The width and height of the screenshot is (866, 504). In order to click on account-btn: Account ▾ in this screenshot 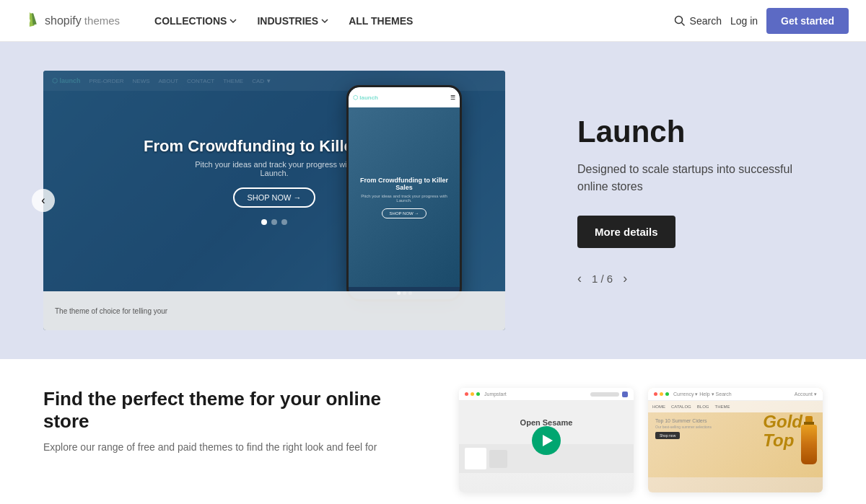, I will do `click(805, 394)`.